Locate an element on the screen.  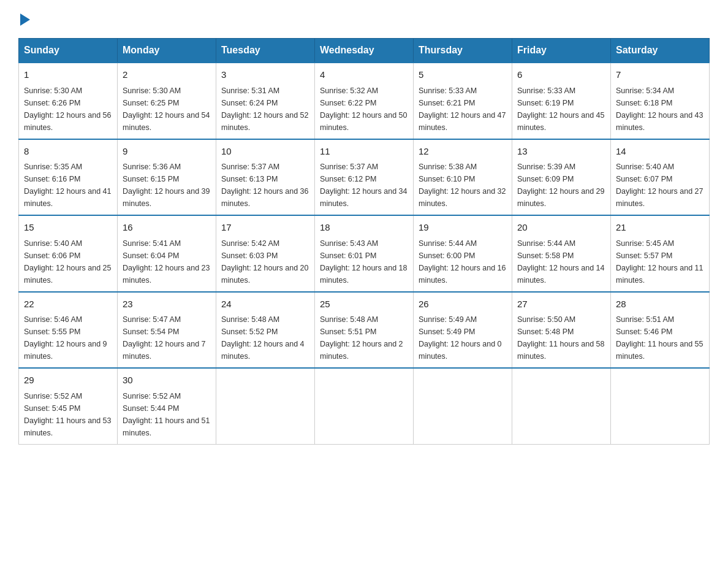
day-number: 22 is located at coordinates (68, 304).